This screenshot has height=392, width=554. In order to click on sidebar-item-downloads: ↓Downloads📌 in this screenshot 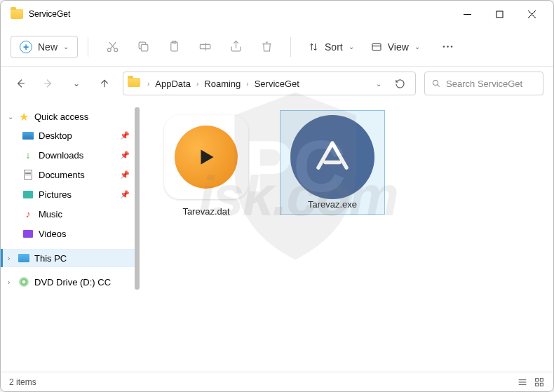, I will do `click(70, 155)`.